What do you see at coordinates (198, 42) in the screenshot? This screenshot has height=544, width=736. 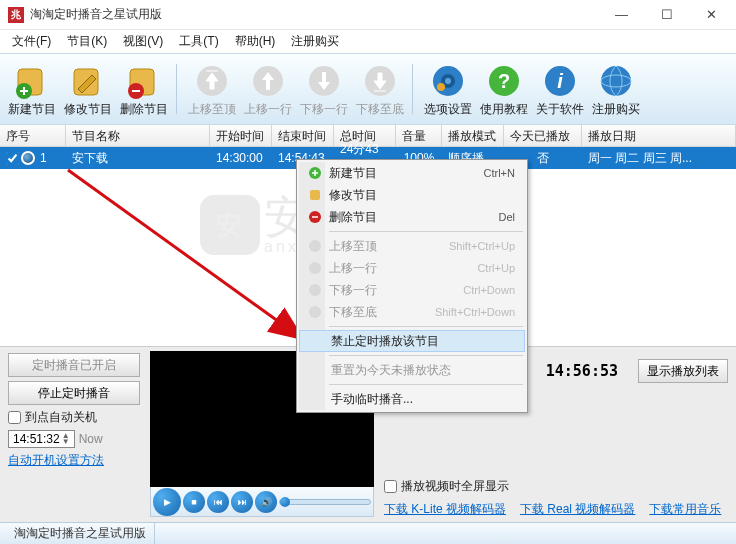 I see `menu-tools: 工具(T)` at bounding box center [198, 42].